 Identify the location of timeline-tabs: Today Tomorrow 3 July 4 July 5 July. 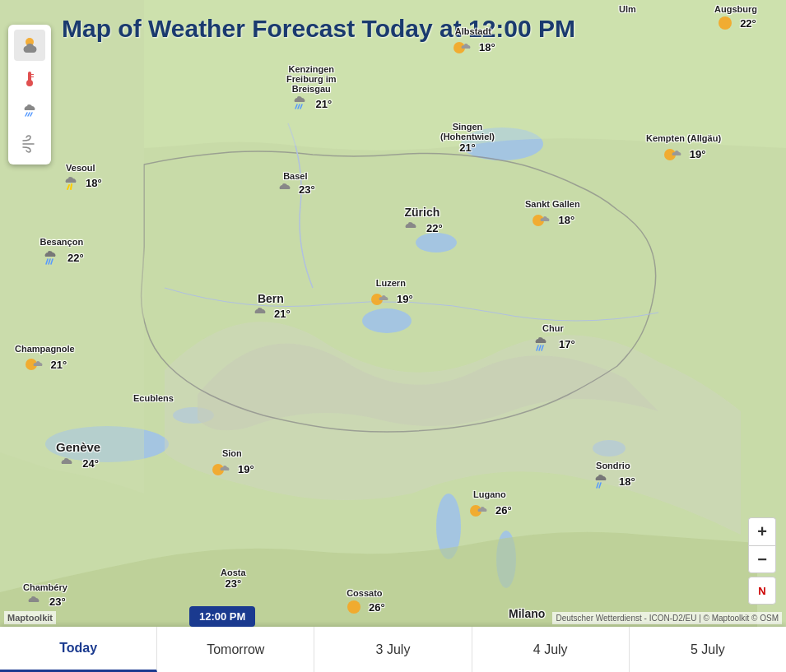
(393, 650).